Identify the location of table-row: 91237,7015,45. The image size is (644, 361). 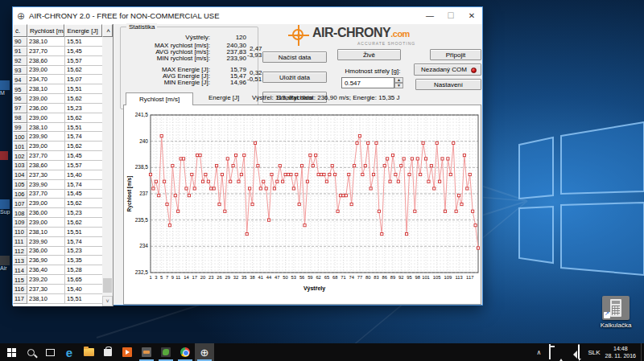
(58, 51).